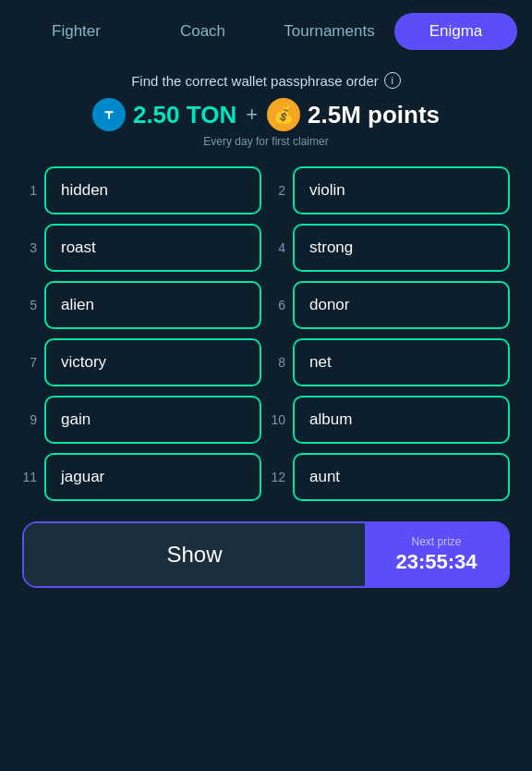  I want to click on word-number-2: 2, so click(278, 190).